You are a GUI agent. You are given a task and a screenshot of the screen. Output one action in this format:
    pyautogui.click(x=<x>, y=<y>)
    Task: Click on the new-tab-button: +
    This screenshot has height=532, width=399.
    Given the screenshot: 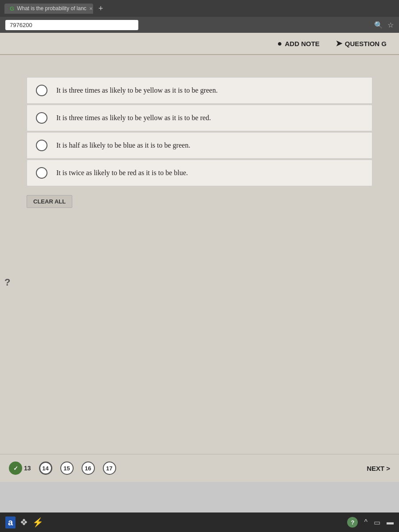 What is the action you would take?
    pyautogui.click(x=101, y=9)
    